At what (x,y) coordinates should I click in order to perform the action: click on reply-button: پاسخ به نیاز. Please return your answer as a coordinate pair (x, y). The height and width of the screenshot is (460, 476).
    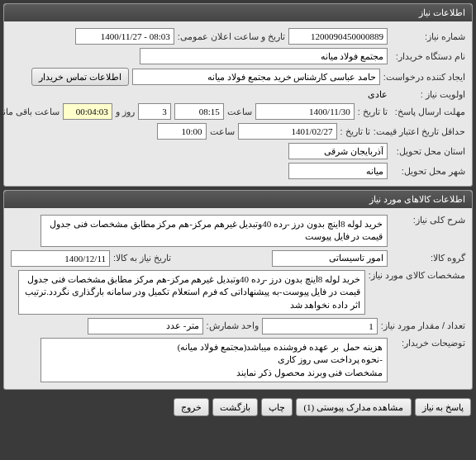
    Looking at the image, I should click on (443, 407).